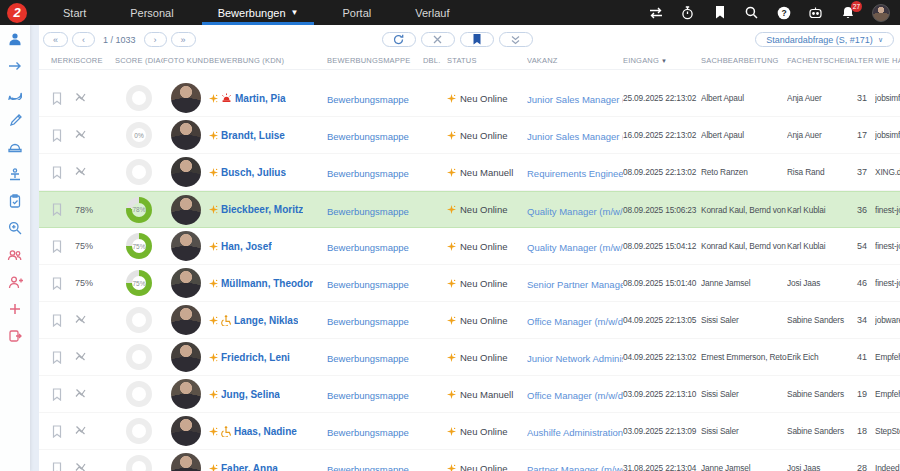 This screenshot has height=471, width=900. What do you see at coordinates (752, 12) in the screenshot?
I see `search-icon` at bounding box center [752, 12].